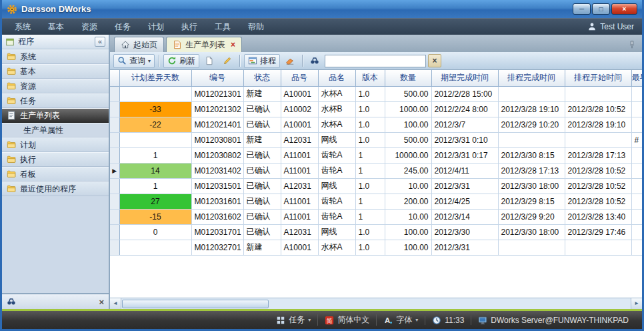 The width and height of the screenshot is (644, 331). I want to click on table-row: 1M012031501已确认A12031网线1.010.002012/3/312…, so click(376, 186).